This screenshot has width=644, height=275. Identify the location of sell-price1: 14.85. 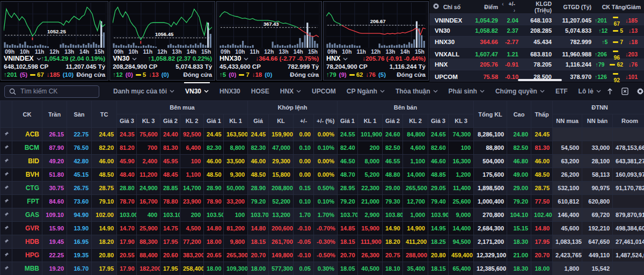
(348, 229).